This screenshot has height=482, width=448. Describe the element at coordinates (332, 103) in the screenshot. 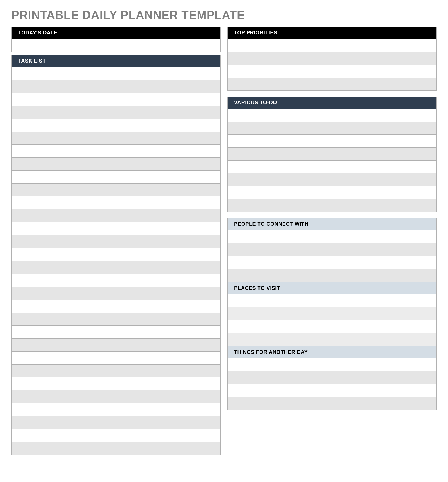

I see `todo-header: VARIOUS TO-DO` at that location.